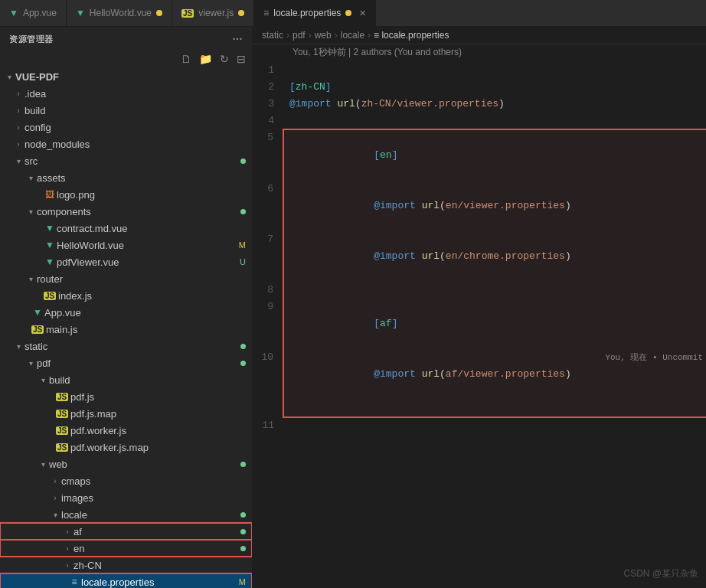  I want to click on tree-item-assets: ▾ assets, so click(126, 178).